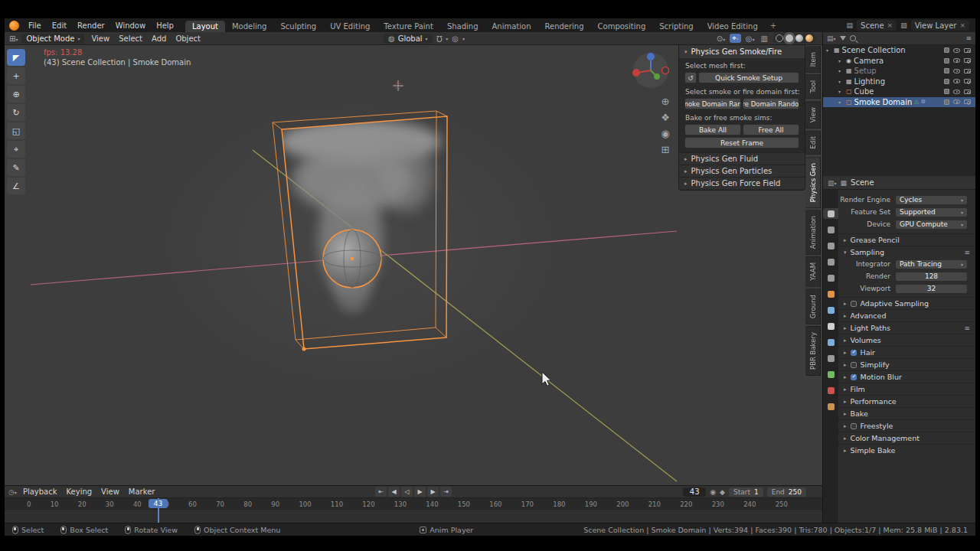 This screenshot has height=551, width=980. What do you see at coordinates (91, 26) in the screenshot?
I see `topbar-menu: Render` at bounding box center [91, 26].